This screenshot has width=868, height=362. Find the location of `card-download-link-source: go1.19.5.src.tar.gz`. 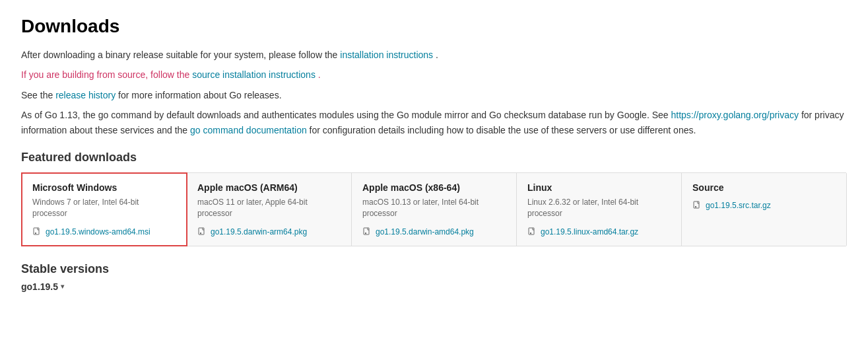

card-download-link-source: go1.19.5.src.tar.gz is located at coordinates (764, 205).